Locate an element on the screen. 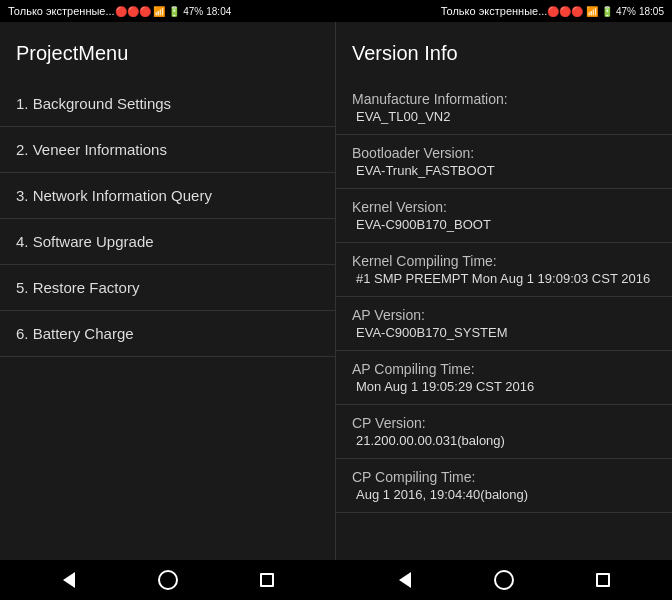 The height and width of the screenshot is (600, 672). version-label-bootloader: Bootloader Version: is located at coordinates (504, 153).